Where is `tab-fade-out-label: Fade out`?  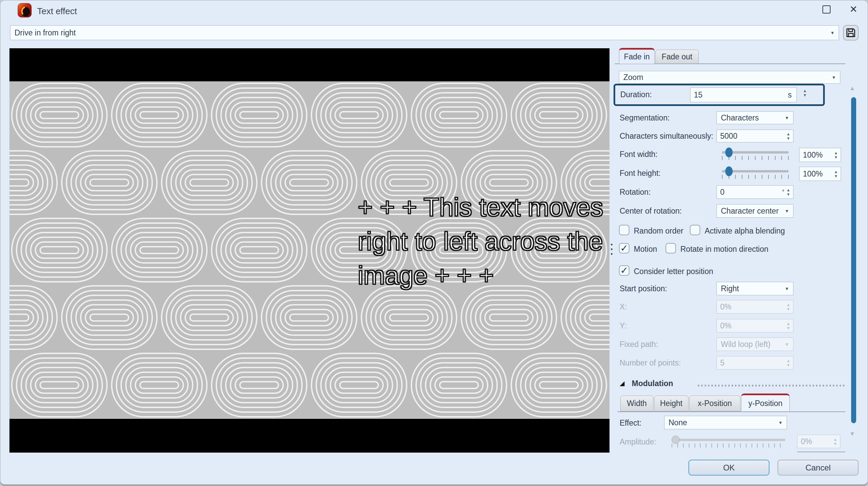 tab-fade-out-label: Fade out is located at coordinates (677, 57).